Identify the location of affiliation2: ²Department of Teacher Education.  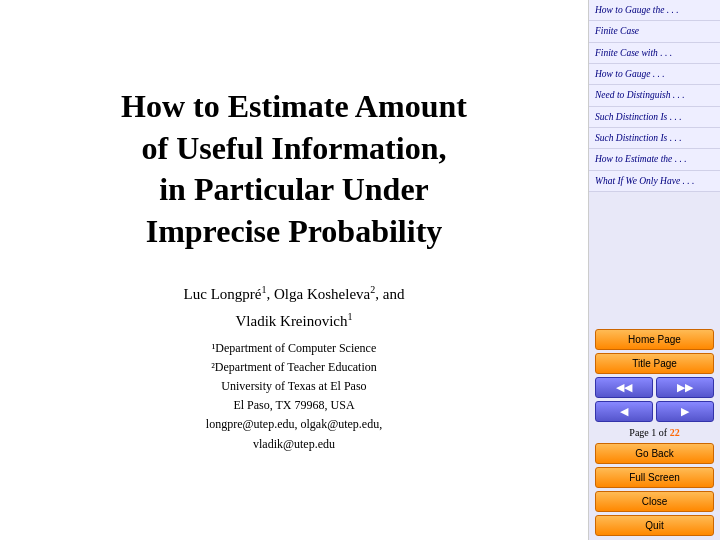
(294, 367).